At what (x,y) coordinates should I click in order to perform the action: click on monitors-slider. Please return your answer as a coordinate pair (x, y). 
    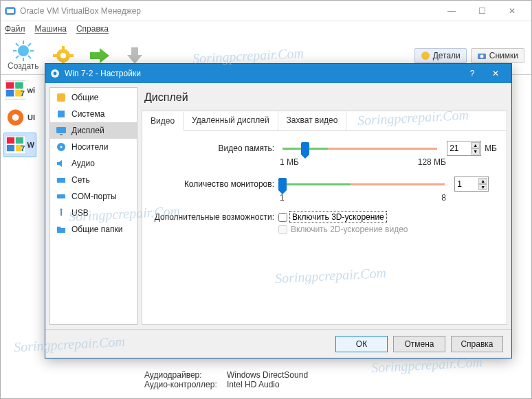
    Looking at the image, I should click on (364, 184).